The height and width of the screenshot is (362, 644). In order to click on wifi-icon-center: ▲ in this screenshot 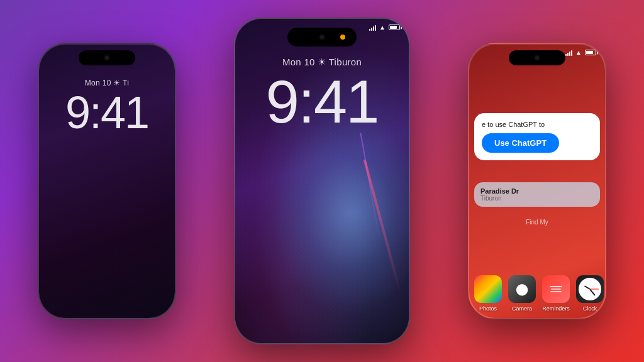, I will do `click(382, 28)`.